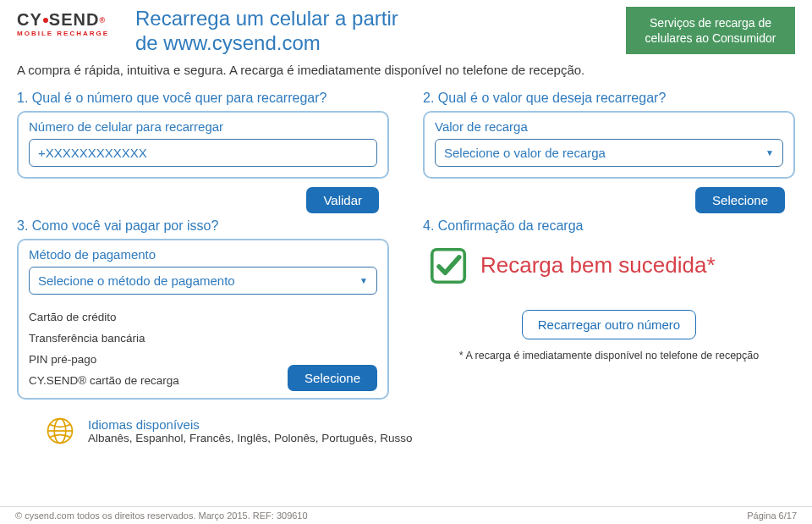 This screenshot has width=812, height=524. Describe the element at coordinates (609, 127) in the screenshot. I see `step2-label: Valor de recarga` at that location.